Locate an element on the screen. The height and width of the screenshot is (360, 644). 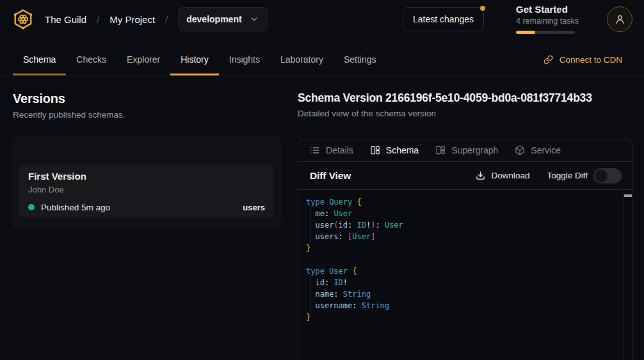
schema-version-title: Schema Version 2166196f-5e10-4059-bd0a-0… is located at coordinates (465, 98).